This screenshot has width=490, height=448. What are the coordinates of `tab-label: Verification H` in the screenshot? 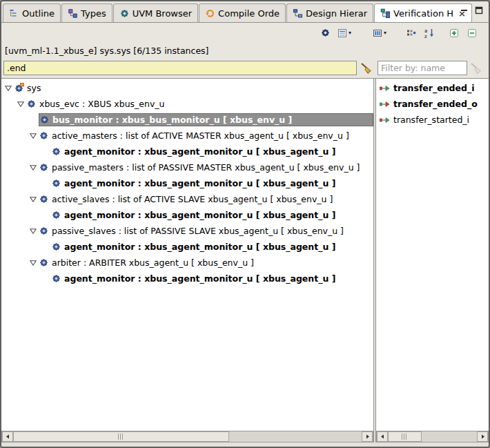 It's located at (424, 14).